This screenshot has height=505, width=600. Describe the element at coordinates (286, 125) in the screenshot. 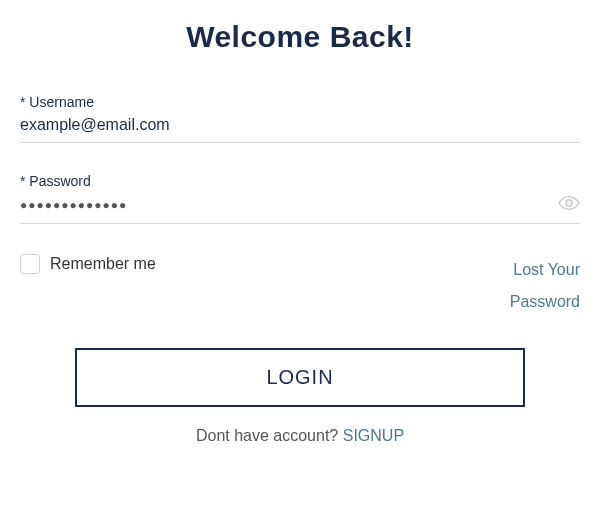

I see `username-input` at that location.